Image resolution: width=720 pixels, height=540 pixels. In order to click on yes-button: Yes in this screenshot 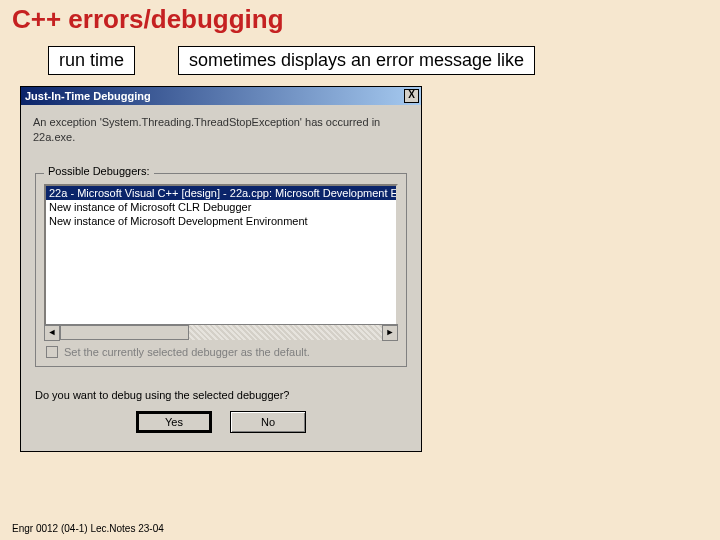, I will do `click(174, 422)`.